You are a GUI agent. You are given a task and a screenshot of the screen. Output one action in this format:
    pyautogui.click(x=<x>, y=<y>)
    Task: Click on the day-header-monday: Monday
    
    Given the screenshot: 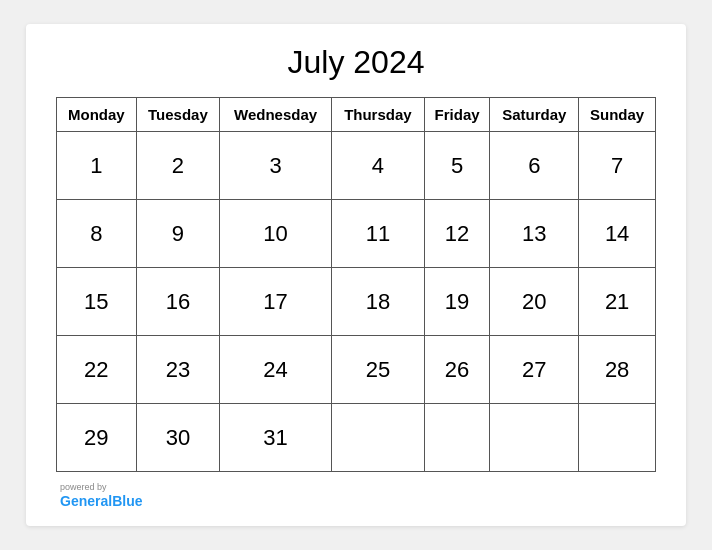 What is the action you would take?
    pyautogui.click(x=97, y=115)
    